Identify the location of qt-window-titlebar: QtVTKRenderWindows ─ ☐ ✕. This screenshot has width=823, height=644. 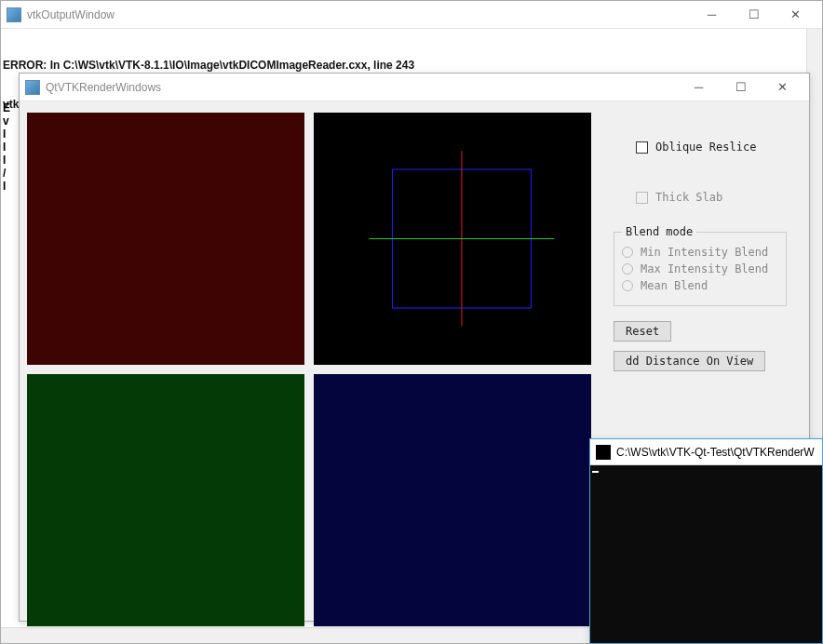
(414, 87).